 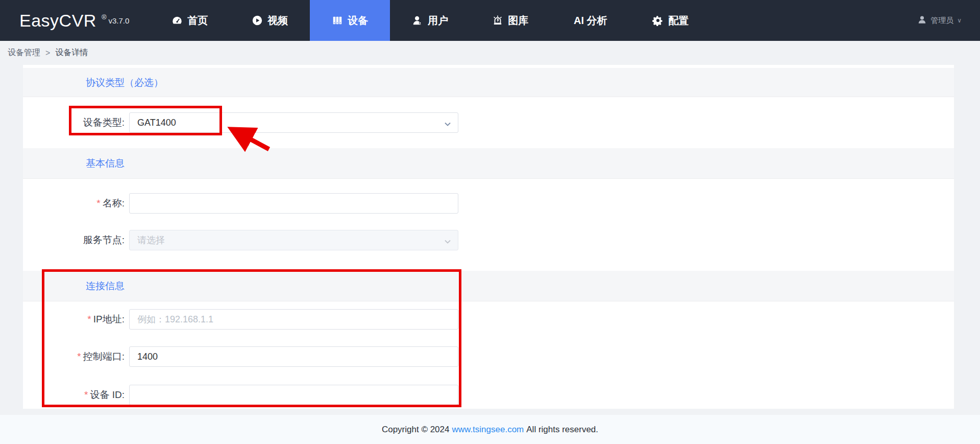 What do you see at coordinates (488, 286) in the screenshot?
I see `section-connection-info: 连接信息` at bounding box center [488, 286].